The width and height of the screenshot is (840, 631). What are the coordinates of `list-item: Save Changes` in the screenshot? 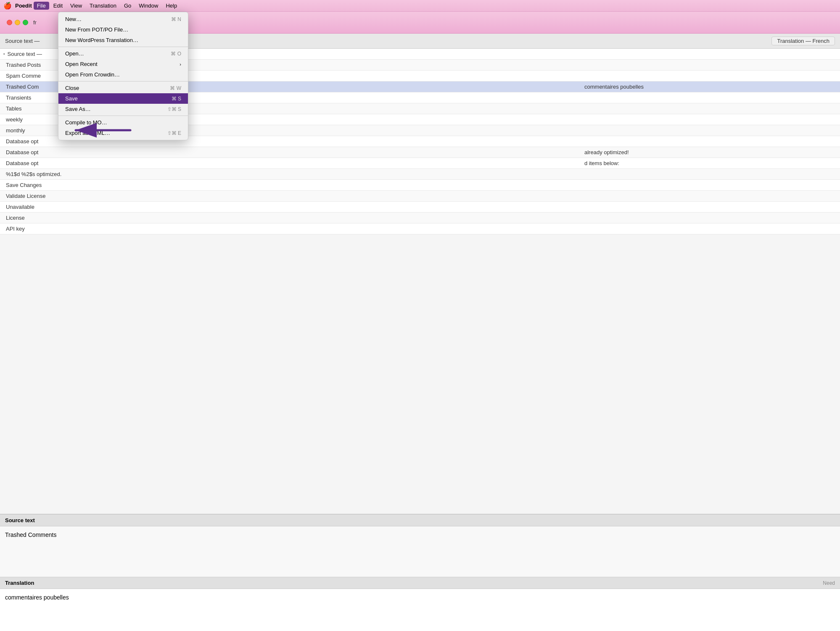 It's located at (420, 185).